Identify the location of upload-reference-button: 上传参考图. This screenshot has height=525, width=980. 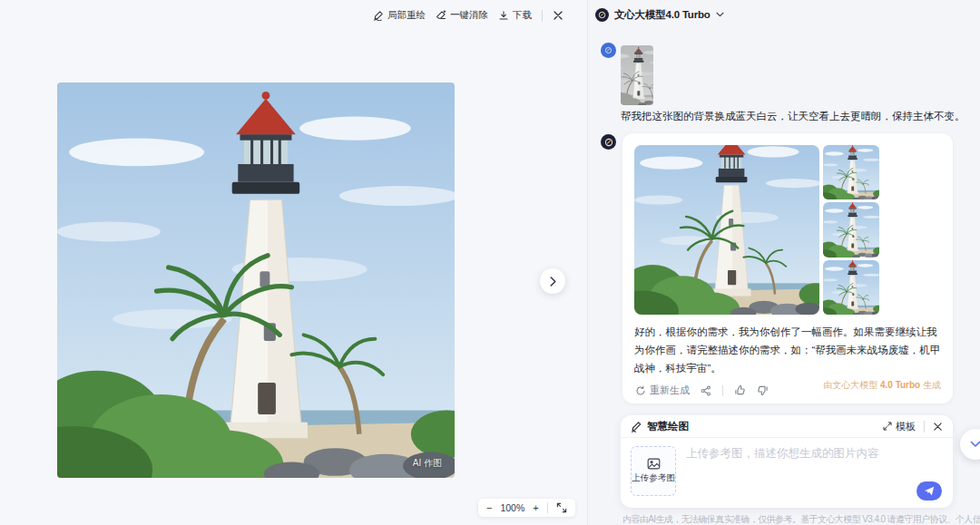
(653, 472).